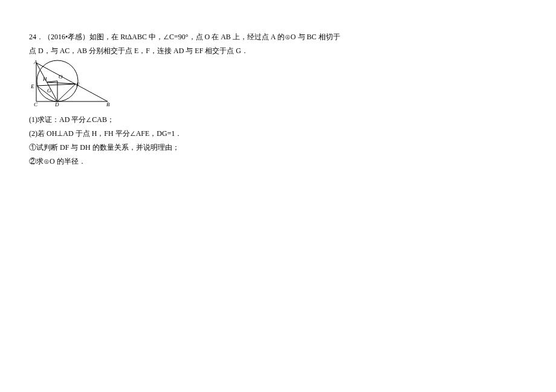  What do you see at coordinates (35, 62) in the screenshot?
I see `label-A: A` at bounding box center [35, 62].